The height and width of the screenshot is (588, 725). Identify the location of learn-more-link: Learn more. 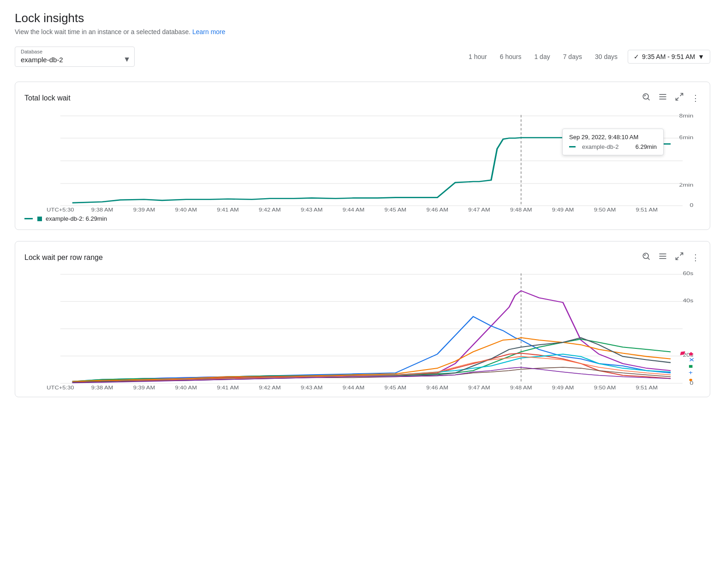
(209, 32).